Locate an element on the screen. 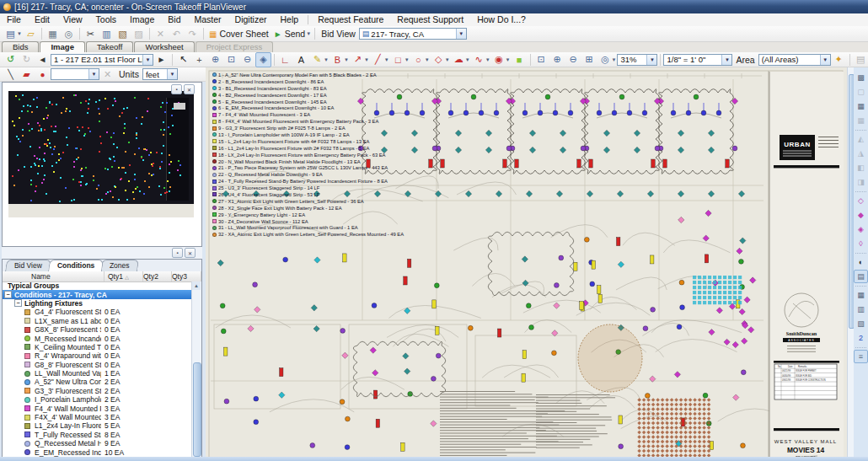 The width and height of the screenshot is (868, 461). zoom-page-icon: ⊡ is located at coordinates (231, 60).